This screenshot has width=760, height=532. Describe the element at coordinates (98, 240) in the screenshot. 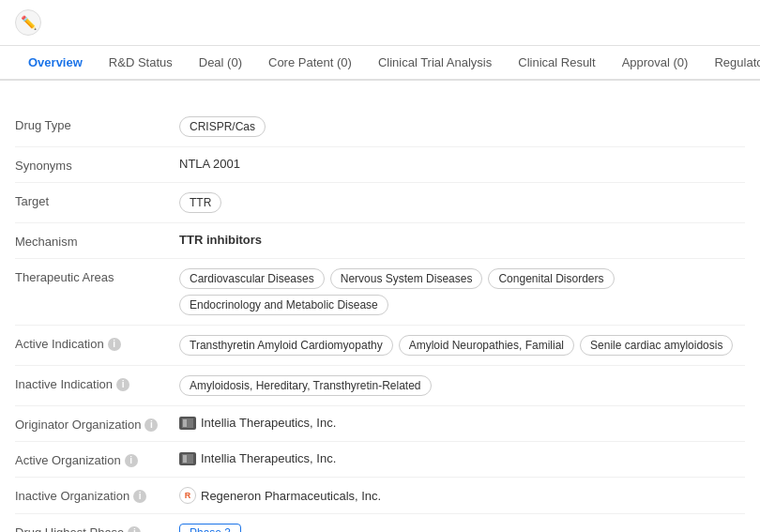

I see `row-label: Mechanism` at that location.